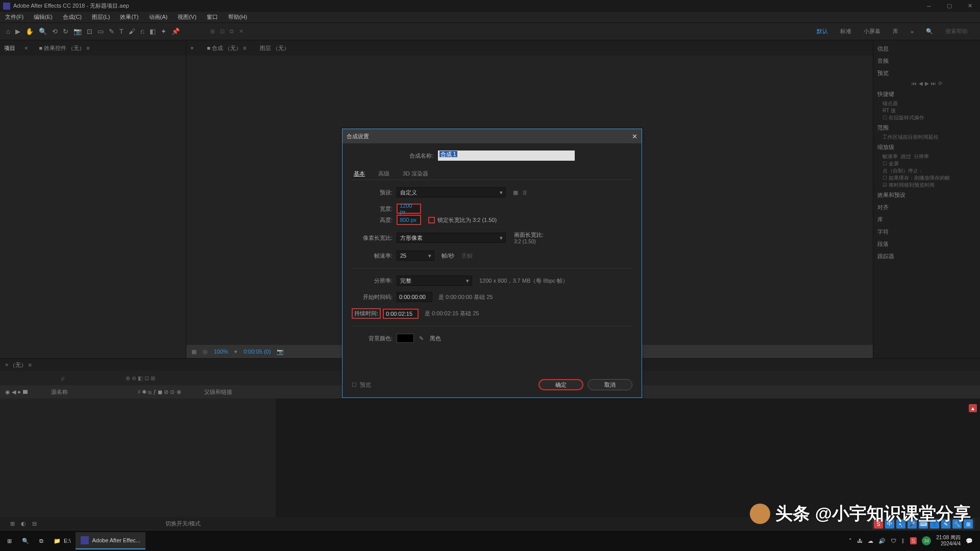 The height and width of the screenshot is (551, 980). I want to click on snap-opt2-icon: ⧉, so click(232, 32).